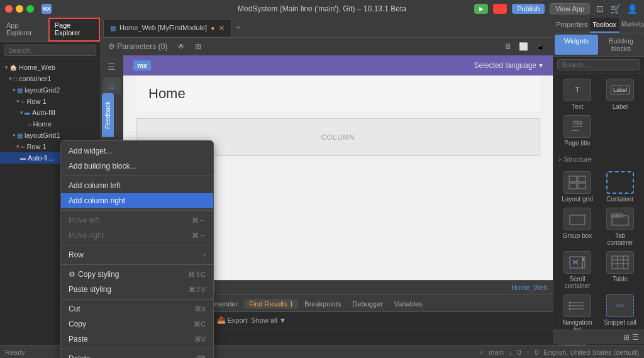 This screenshot has height=358, width=644. What do you see at coordinates (137, 255) in the screenshot?
I see `ctx-row: Row ›` at bounding box center [137, 255].